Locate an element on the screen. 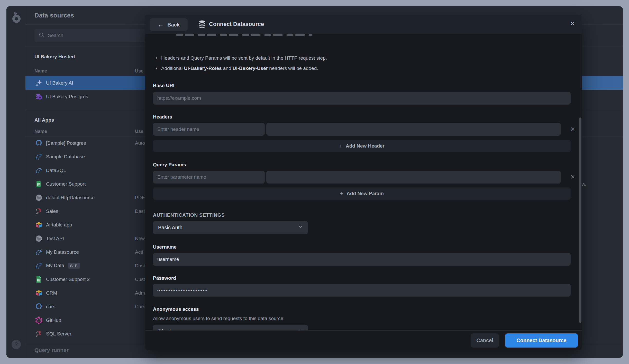  database-stack-icon is located at coordinates (202, 25).